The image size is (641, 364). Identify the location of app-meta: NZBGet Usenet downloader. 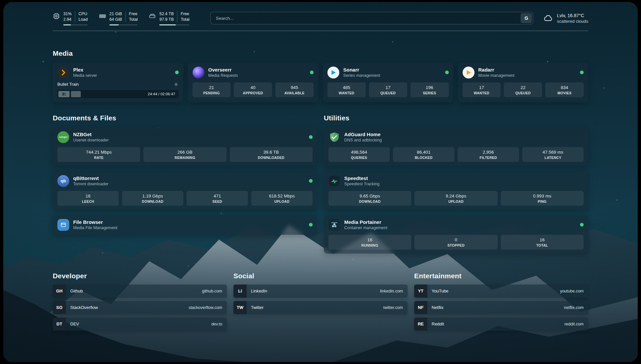
(91, 137).